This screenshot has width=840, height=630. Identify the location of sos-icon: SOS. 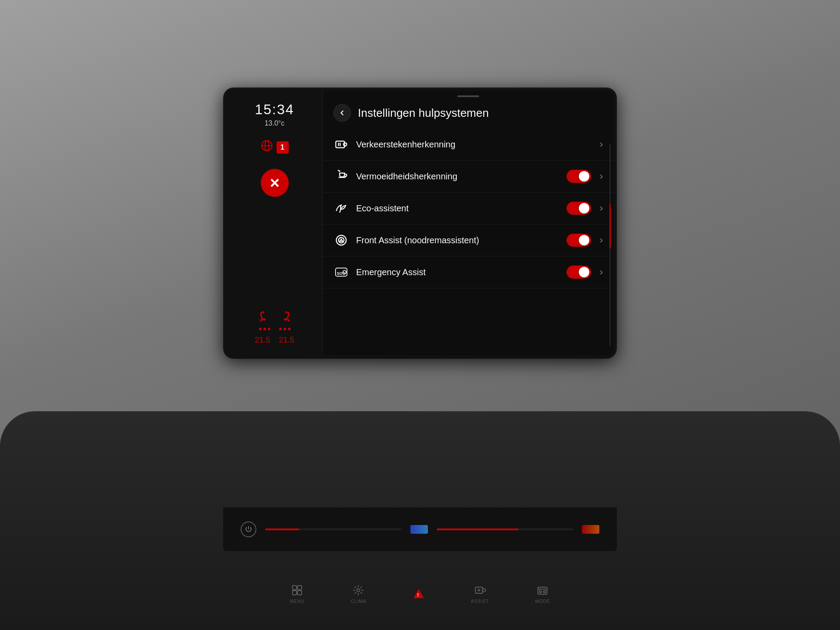
(341, 272).